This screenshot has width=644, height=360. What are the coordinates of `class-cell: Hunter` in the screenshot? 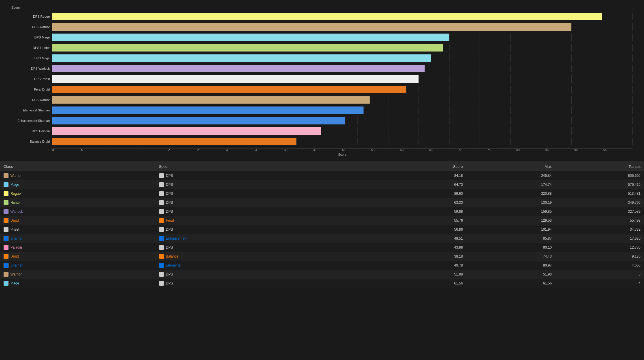 It's located at (78, 203).